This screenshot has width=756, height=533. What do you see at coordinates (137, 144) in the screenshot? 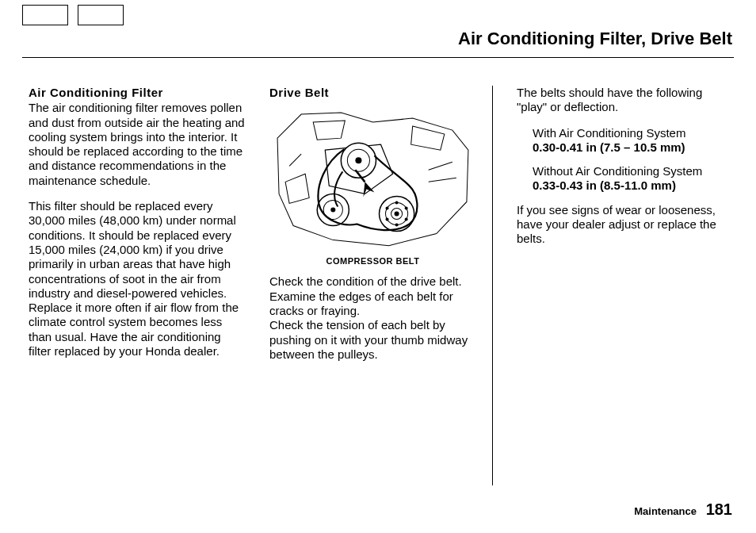
I see `ac-filter-intro: The air conditioning filter removes poll…` at bounding box center [137, 144].